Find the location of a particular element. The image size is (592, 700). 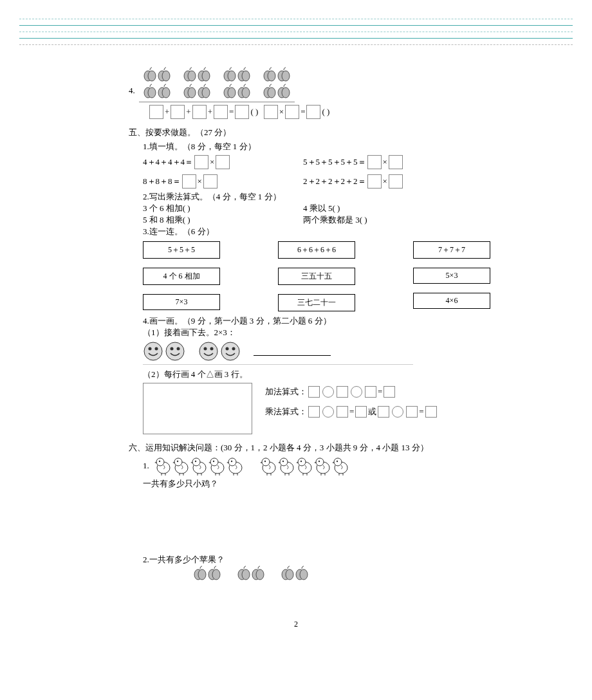

match-item: 5＋5＋5 is located at coordinates (181, 250).